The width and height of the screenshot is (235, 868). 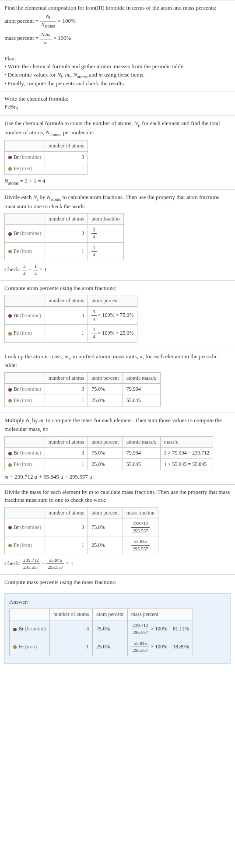 What do you see at coordinates (117, 59) in the screenshot?
I see `plan-title: Plan:` at bounding box center [117, 59].